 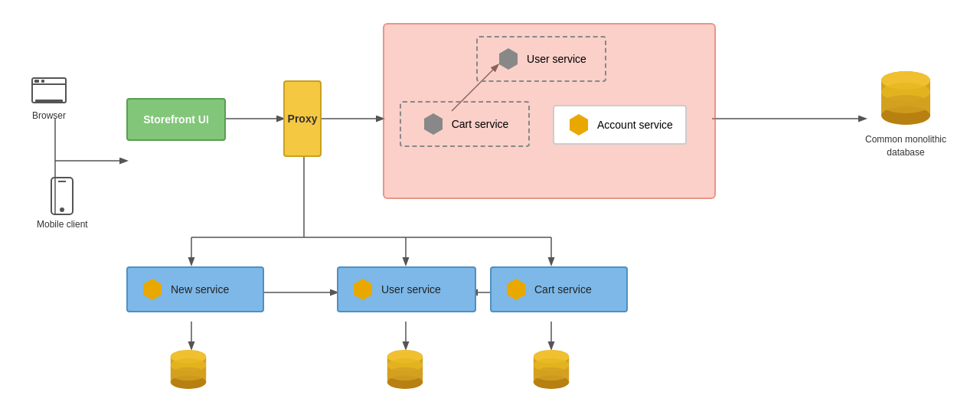 What do you see at coordinates (176, 119) in the screenshot?
I see `storefront-label: Storefront UI` at bounding box center [176, 119].